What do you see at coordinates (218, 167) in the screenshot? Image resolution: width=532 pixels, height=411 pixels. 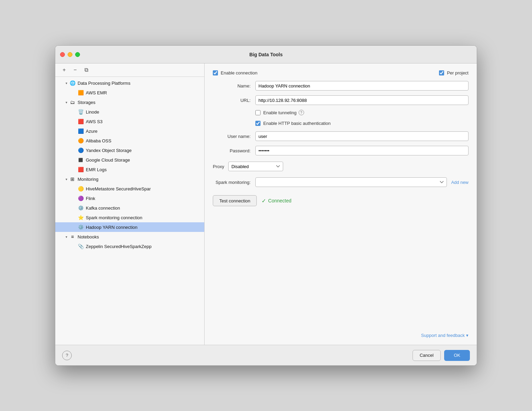 I see `proxy-label: Proxy` at bounding box center [218, 167].